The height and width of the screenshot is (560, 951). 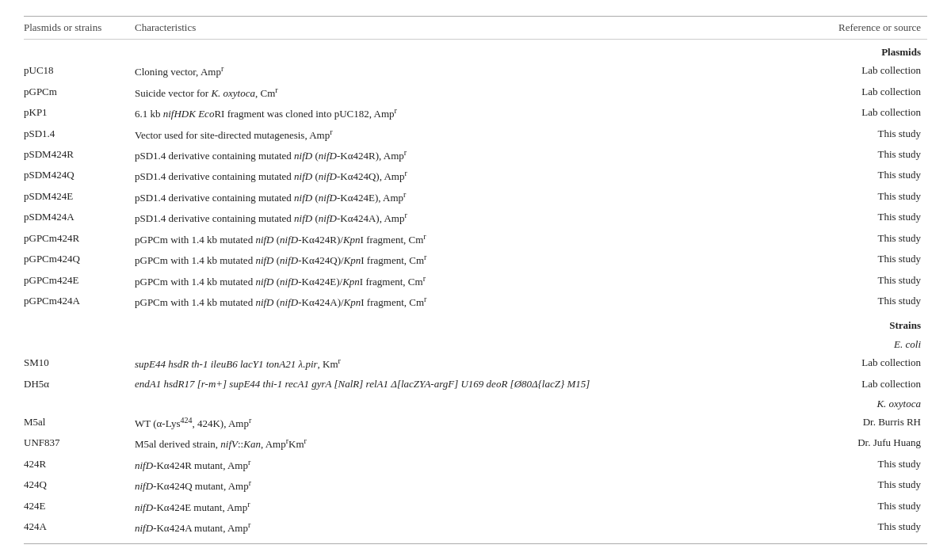 What do you see at coordinates (79, 113) in the screenshot?
I see `strain-name: pKP1` at bounding box center [79, 113].